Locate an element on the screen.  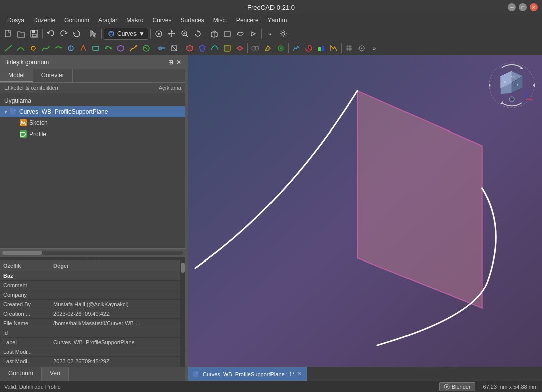
menu-duzenle: Düzenle is located at coordinates (44, 20).